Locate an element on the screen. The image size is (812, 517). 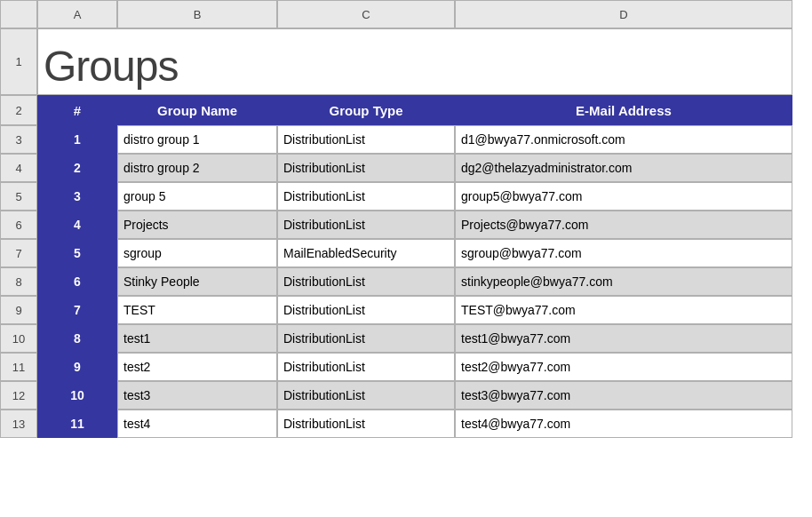
data-grouptype-6: DistributionList is located at coordinates (366, 282).